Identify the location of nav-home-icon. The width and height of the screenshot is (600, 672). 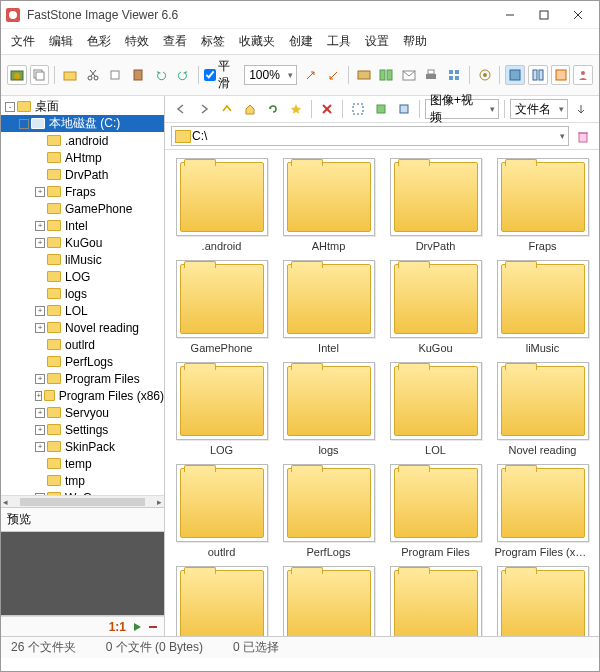
(250, 109).